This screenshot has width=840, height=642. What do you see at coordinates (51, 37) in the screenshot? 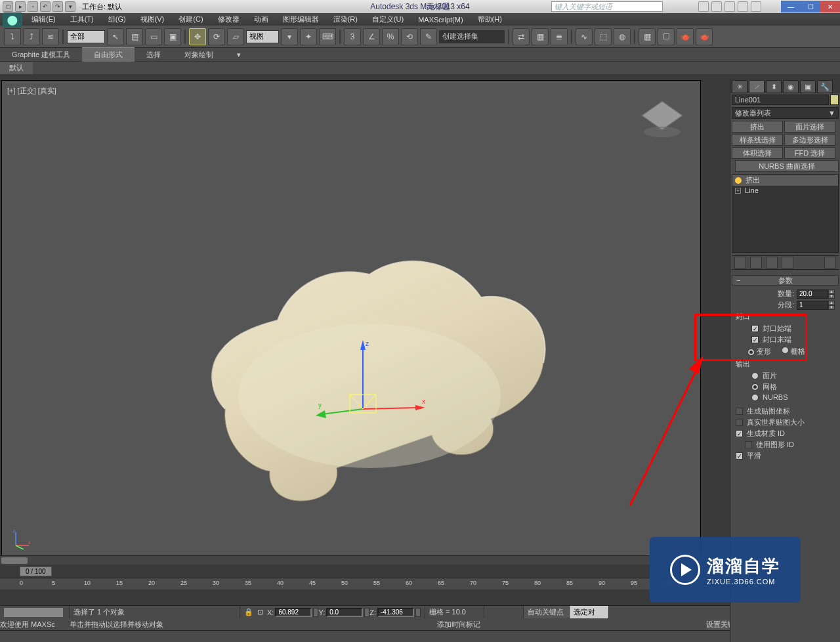
I see `bind-icon: ≋` at bounding box center [51, 37].